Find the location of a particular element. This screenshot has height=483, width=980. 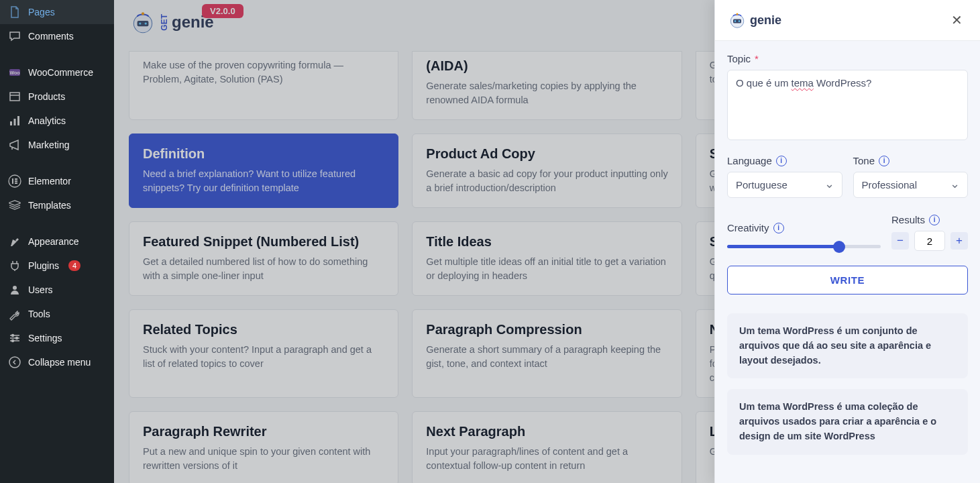

card-desc: Make use of the proven copywriting formu… is located at coordinates (264, 72).